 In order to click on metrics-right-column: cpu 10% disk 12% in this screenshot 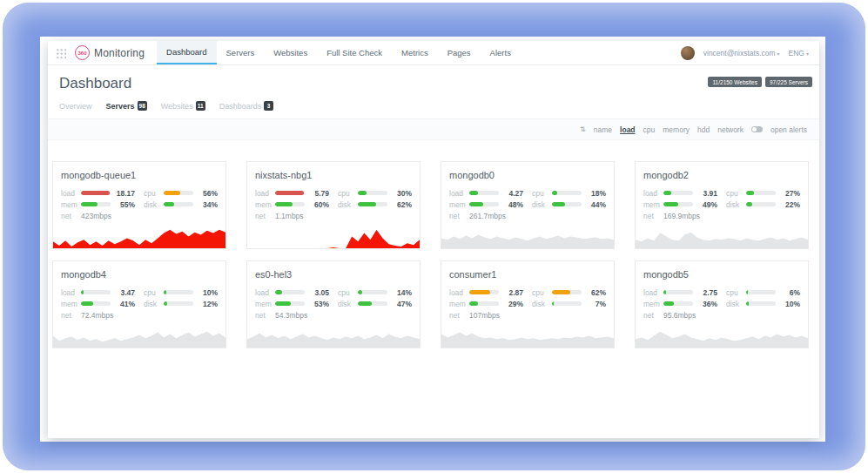, I will do `click(181, 303)`.